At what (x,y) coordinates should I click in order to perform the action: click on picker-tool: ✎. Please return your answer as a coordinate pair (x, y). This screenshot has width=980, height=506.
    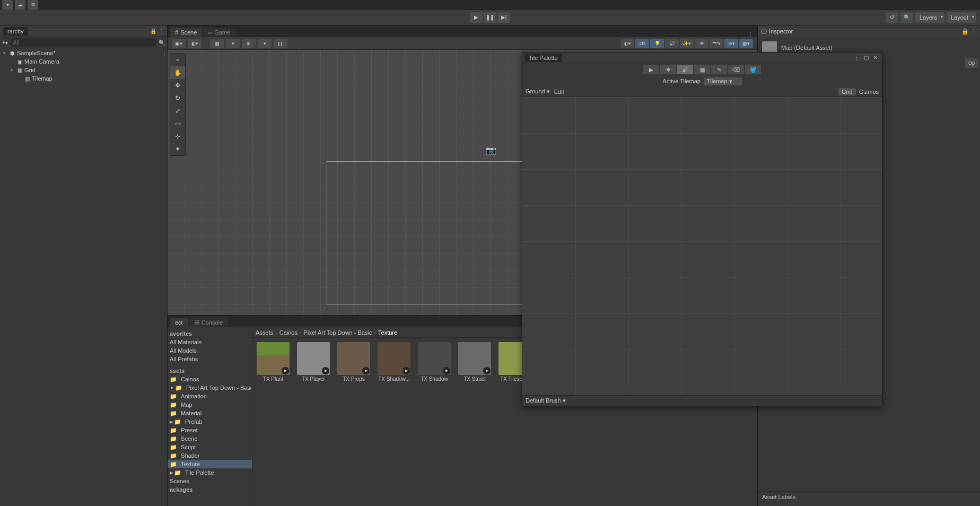
    Looking at the image, I should click on (719, 69).